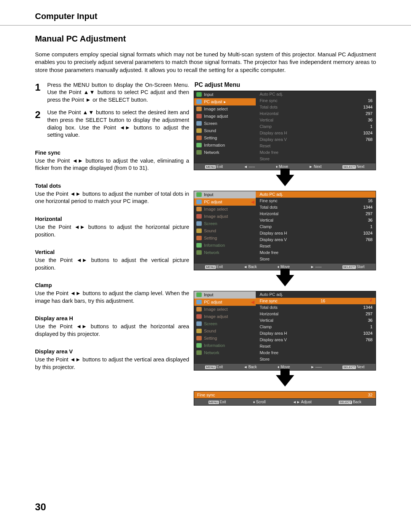 The image size is (411, 532). What do you see at coordinates (38, 93) in the screenshot?
I see `step-number: 1` at bounding box center [38, 93].